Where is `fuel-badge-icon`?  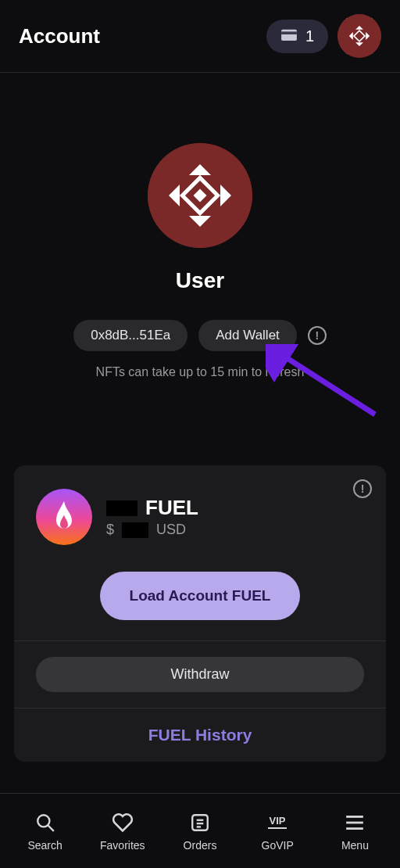 fuel-badge-icon is located at coordinates (64, 517).